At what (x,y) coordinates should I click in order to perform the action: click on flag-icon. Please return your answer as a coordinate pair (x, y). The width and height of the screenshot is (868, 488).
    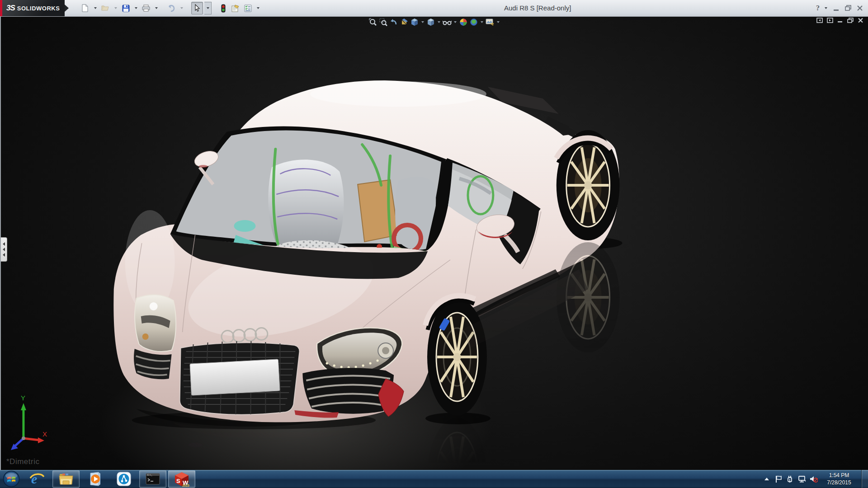
    Looking at the image, I should click on (778, 479).